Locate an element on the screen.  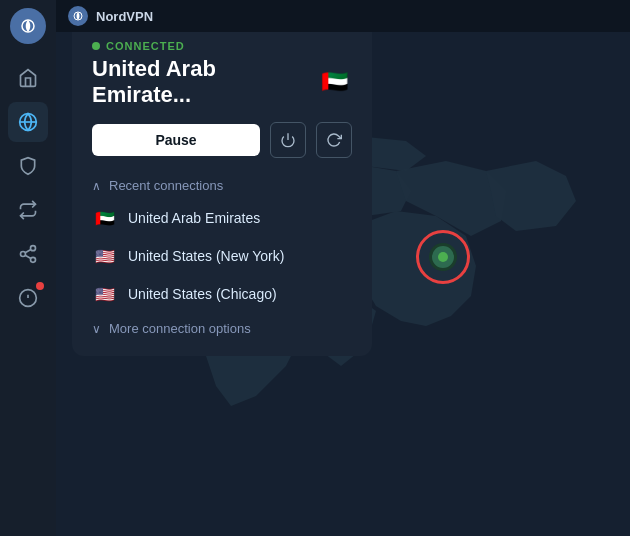
us-ny-flag: 🇺🇸 is located at coordinates (105, 256).